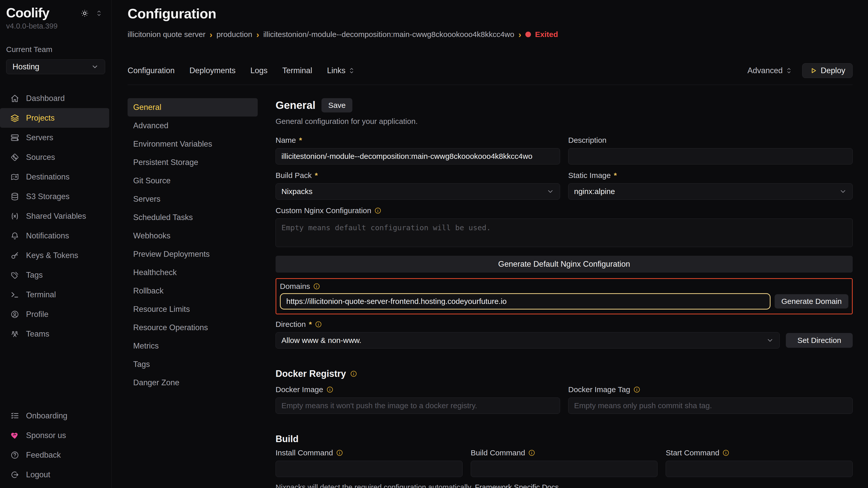 This screenshot has height=488, width=868. What do you see at coordinates (56, 67) in the screenshot?
I see `team-select: Hosting` at bounding box center [56, 67].